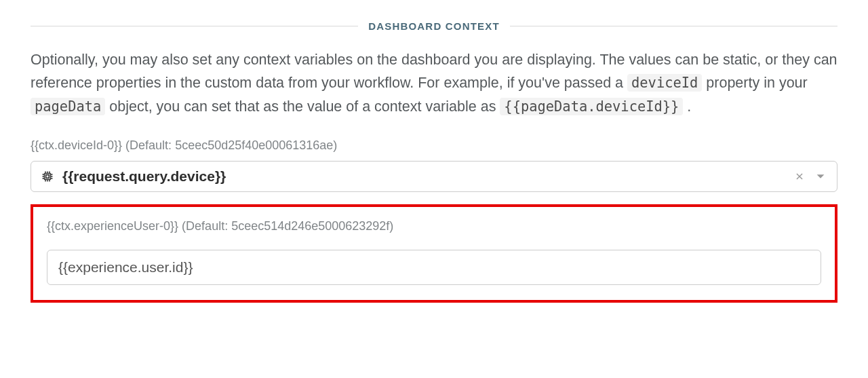  I want to click on clear-icon, so click(800, 176).